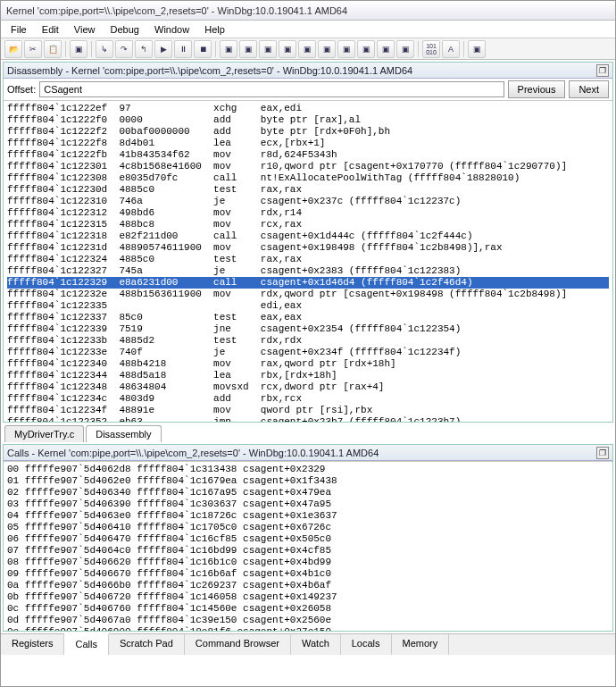  What do you see at coordinates (431, 49) in the screenshot?
I see `binary-icon: 101010` at bounding box center [431, 49].